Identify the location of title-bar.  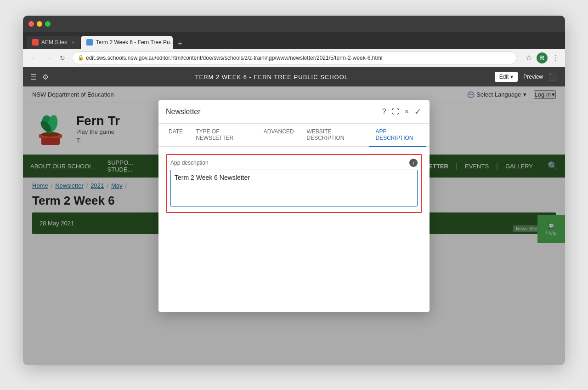
(294, 24).